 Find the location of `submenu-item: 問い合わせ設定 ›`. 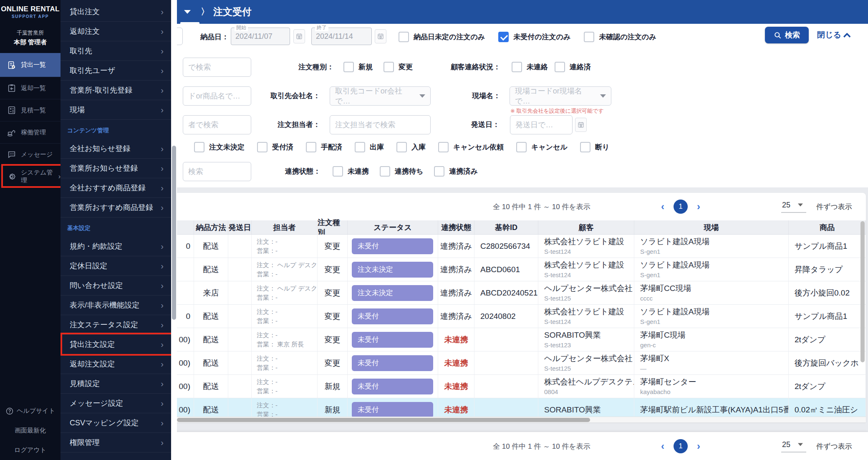

submenu-item: 問い合わせ設定 › is located at coordinates (116, 286).